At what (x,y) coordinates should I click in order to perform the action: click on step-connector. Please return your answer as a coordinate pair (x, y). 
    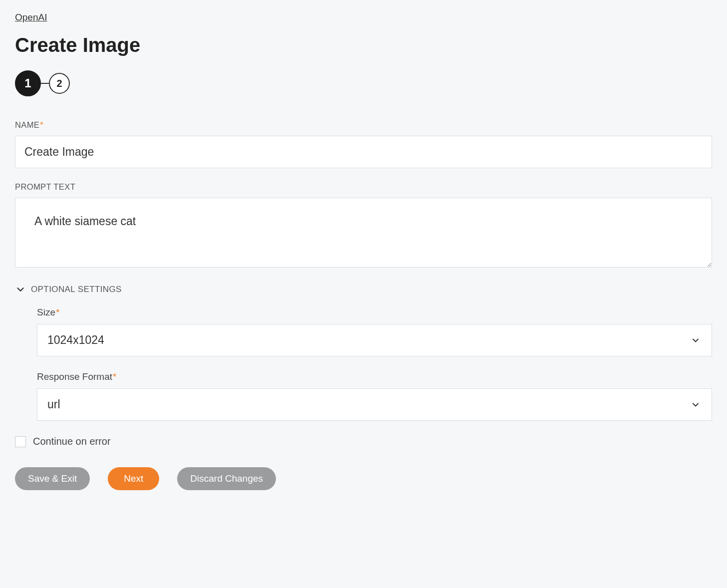
    Looking at the image, I should click on (45, 83).